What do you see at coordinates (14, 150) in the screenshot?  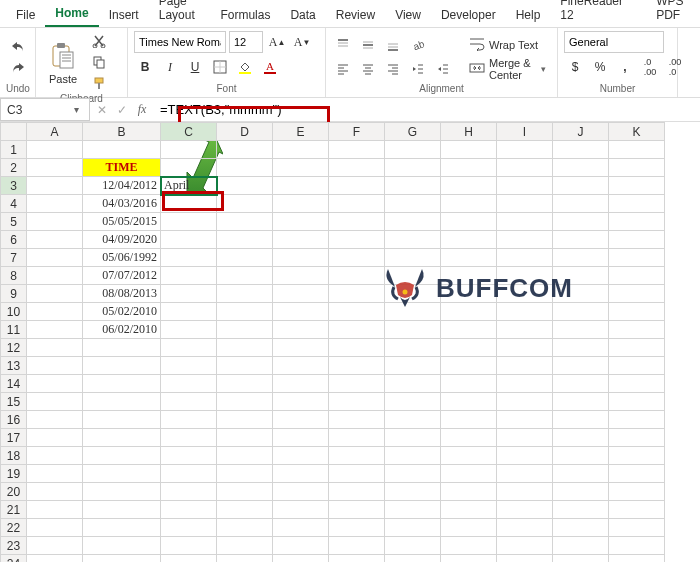 I see `row-header-1: 1` at bounding box center [14, 150].